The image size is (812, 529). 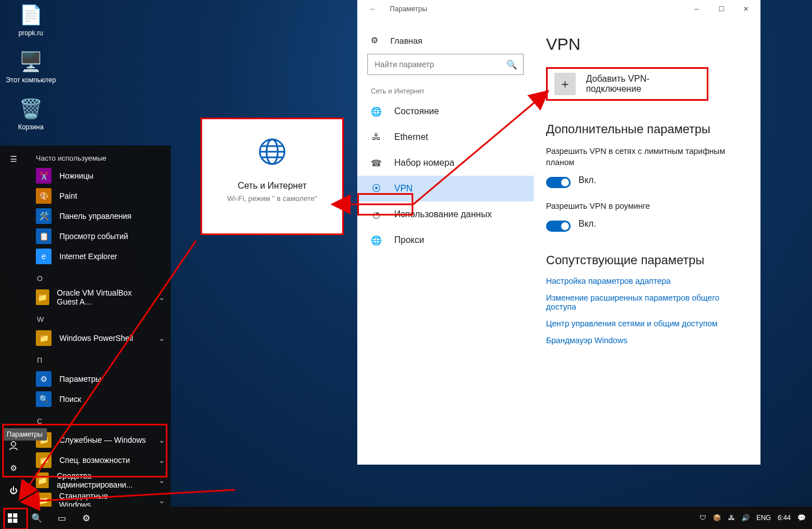 I want to click on metered-toggle, so click(x=558, y=182).